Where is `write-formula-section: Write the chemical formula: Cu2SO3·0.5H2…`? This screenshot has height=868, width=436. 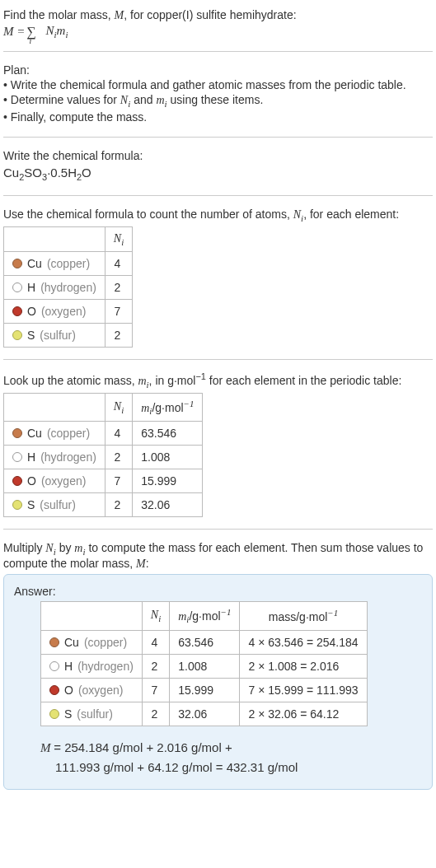
write-formula-section: Write the chemical formula: Cu2SO3·0.5H2… is located at coordinates (218, 168).